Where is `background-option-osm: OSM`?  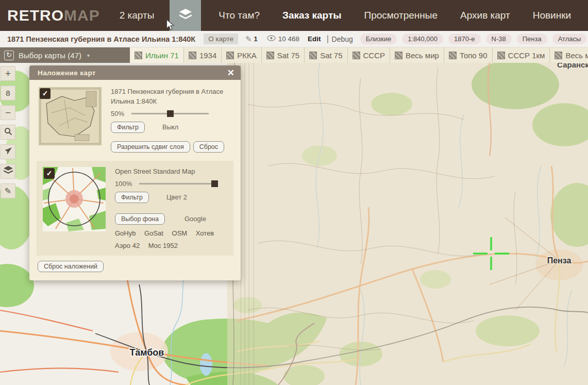
background-option-osm: OSM is located at coordinates (180, 233).